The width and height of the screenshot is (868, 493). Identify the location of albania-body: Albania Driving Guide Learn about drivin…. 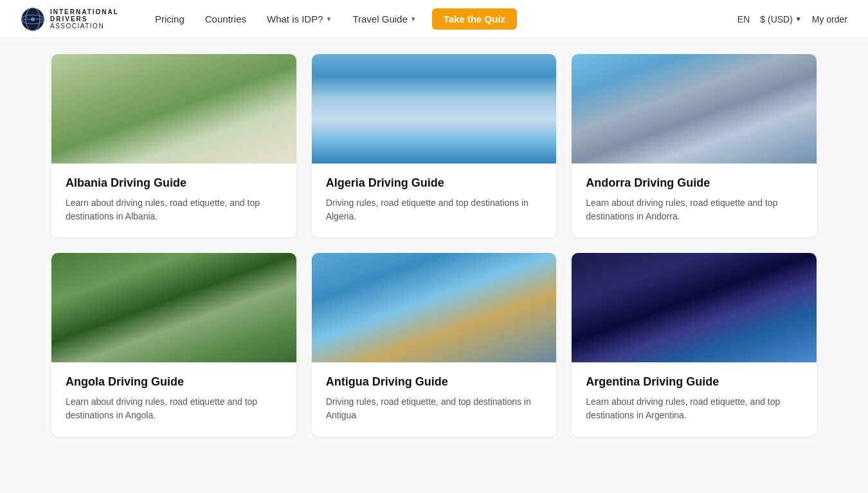
(174, 201).